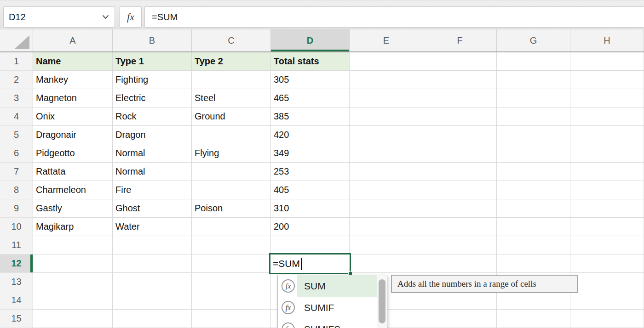 This screenshot has height=328, width=644. What do you see at coordinates (17, 282) in the screenshot?
I see `row-header-13: 13` at bounding box center [17, 282].